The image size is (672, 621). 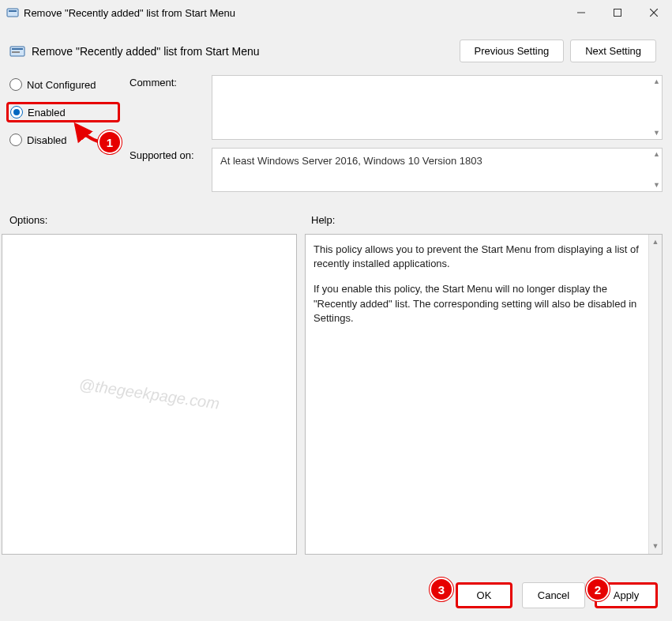 What do you see at coordinates (557, 596) in the screenshot?
I see `footer-buttons: OK Cancel Apply` at bounding box center [557, 596].